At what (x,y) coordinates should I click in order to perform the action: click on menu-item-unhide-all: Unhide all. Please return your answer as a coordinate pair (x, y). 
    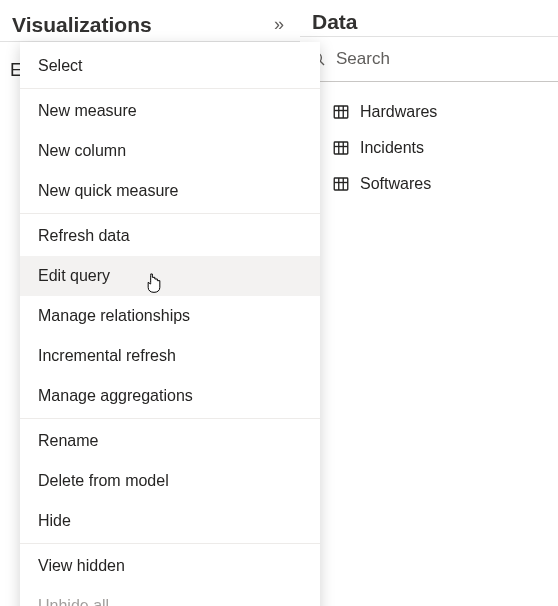
    Looking at the image, I should click on (170, 596).